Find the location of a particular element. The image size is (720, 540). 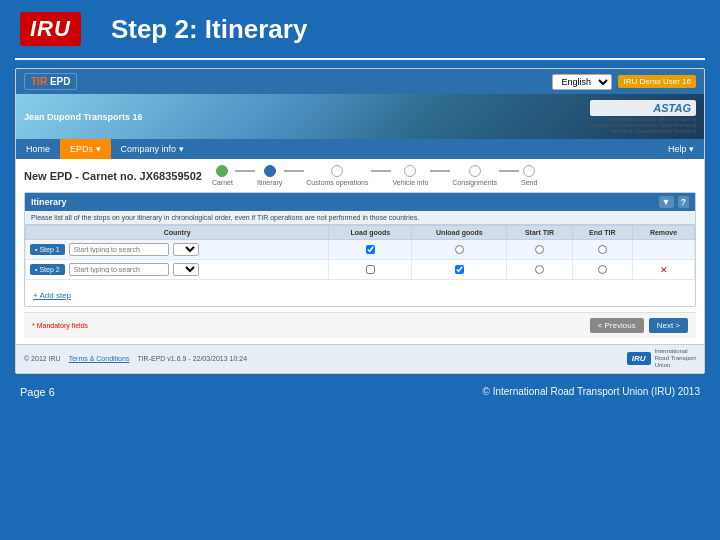

step-ind-vehicle: Vehicle info is located at coordinates (411, 176).